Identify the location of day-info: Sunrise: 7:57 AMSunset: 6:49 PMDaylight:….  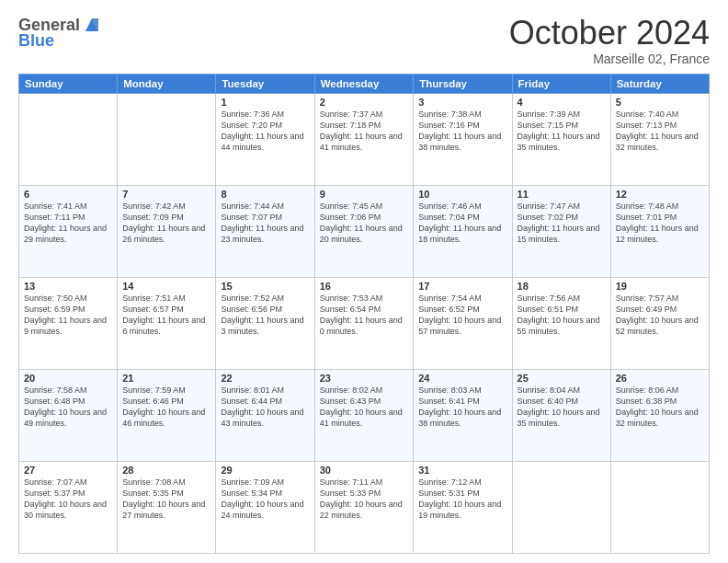
(660, 315).